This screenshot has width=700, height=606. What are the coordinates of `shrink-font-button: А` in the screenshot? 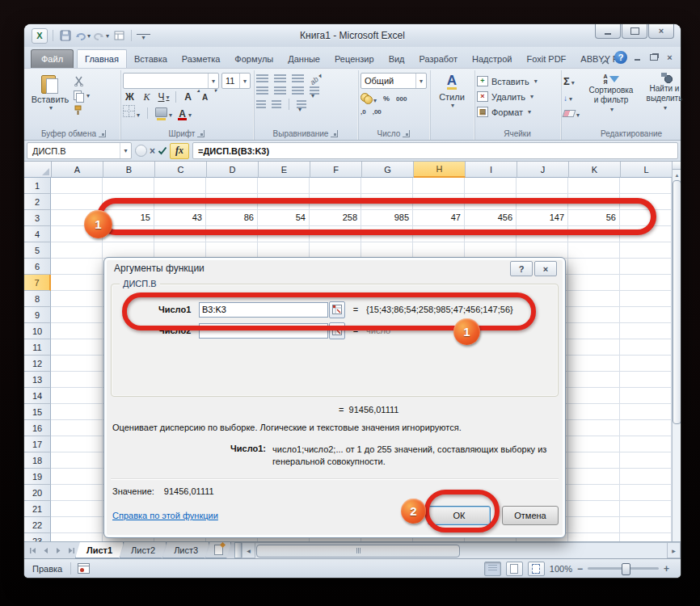 It's located at (205, 97).